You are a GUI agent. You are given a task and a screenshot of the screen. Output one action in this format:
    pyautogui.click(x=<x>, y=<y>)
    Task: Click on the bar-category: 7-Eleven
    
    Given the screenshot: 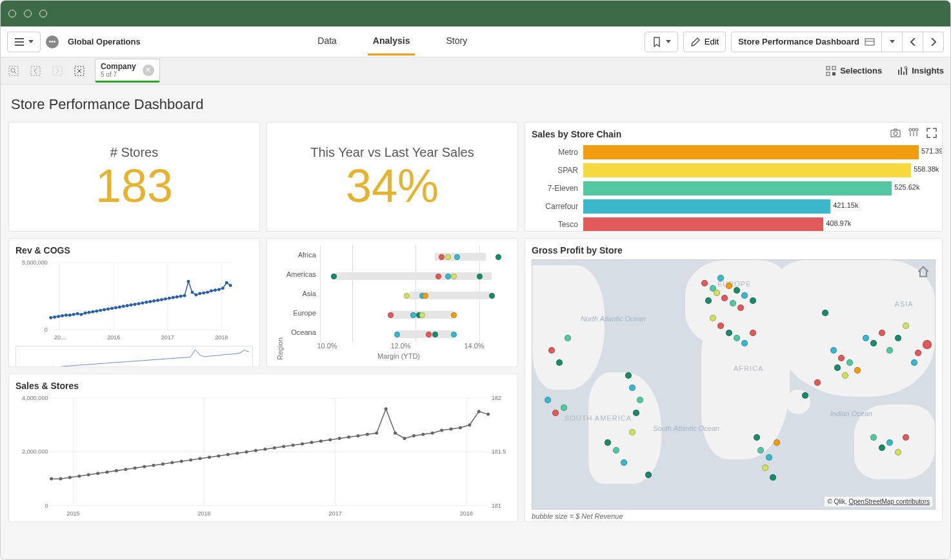 What is the action you would take?
    pyautogui.click(x=557, y=188)
    